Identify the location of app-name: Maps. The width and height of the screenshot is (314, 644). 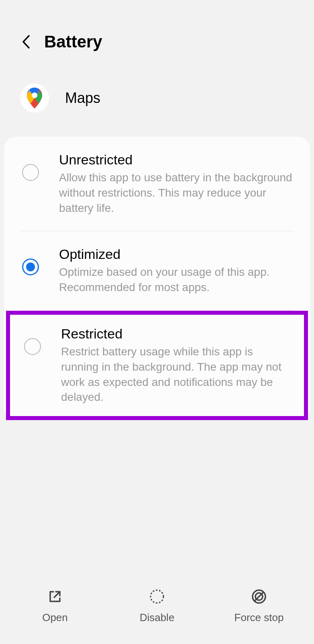
(83, 98).